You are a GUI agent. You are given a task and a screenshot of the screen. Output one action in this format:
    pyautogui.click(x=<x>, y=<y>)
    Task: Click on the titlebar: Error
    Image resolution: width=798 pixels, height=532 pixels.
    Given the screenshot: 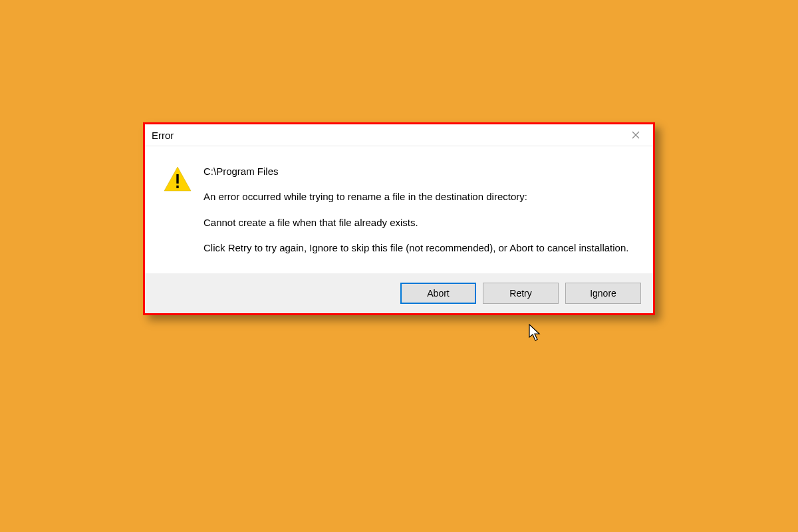 What is the action you would take?
    pyautogui.click(x=399, y=136)
    